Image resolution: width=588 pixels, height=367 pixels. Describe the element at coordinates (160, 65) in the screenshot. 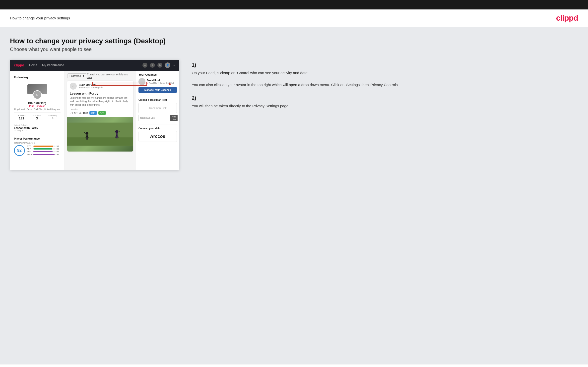

I see `globe-icon: ◎` at that location.